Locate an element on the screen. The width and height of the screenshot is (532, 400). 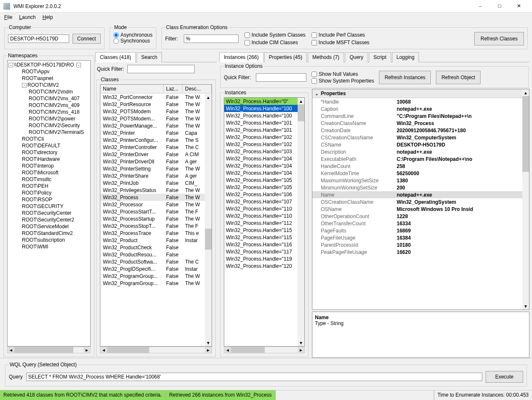
property-row: PageFileUsage16384 is located at coordinates (421, 237).